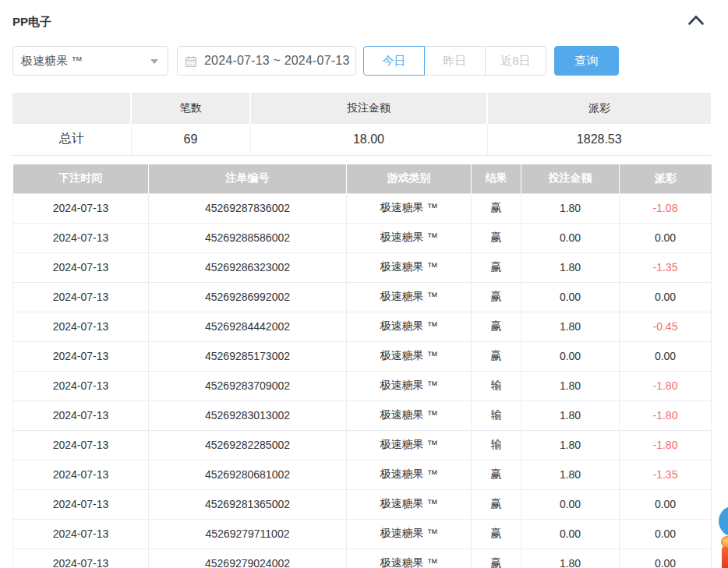 This screenshot has width=728, height=568. Describe the element at coordinates (666, 208) in the screenshot. I see `record-payout: -1.08` at that location.